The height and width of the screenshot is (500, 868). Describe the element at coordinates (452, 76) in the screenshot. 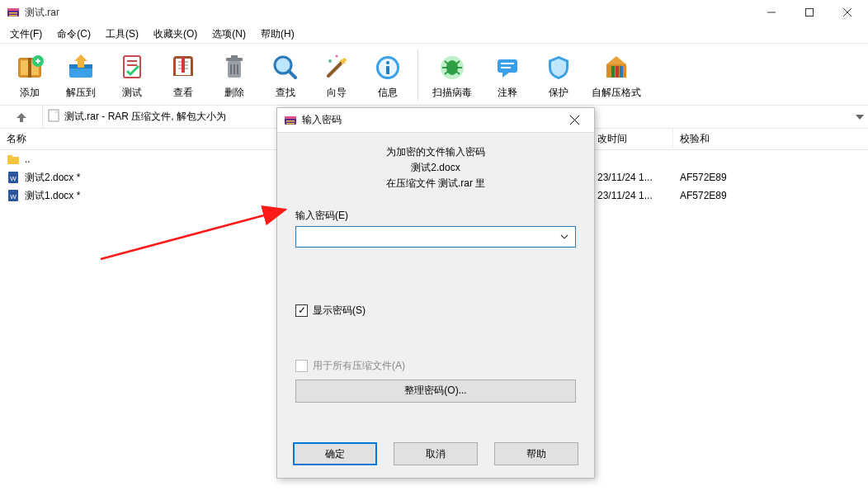

I see `toolbar-virus-scan: 扫描病毒` at that location.